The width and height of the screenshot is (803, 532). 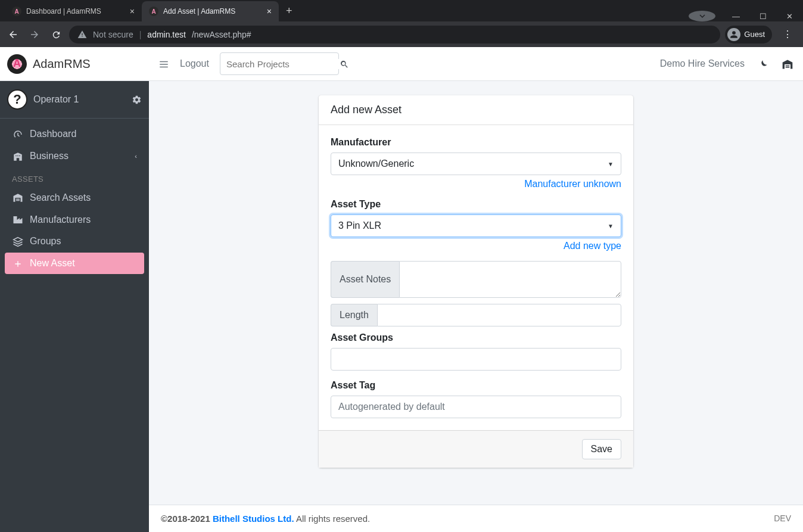 I want to click on back-button, so click(x=13, y=35).